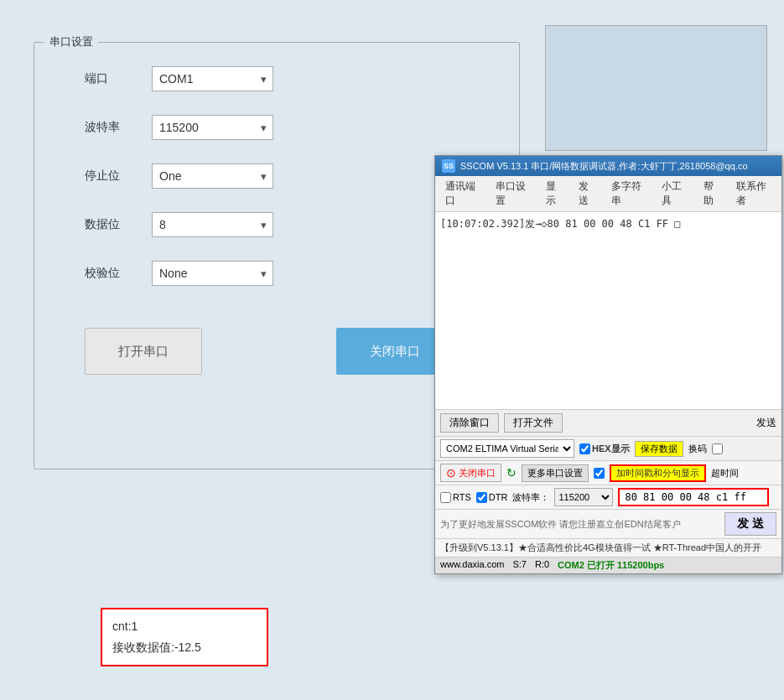 The width and height of the screenshot is (784, 700). What do you see at coordinates (213, 127) in the screenshot?
I see `baud-select-wrapper: 9600 19200 38400 57600 115200` at bounding box center [213, 127].